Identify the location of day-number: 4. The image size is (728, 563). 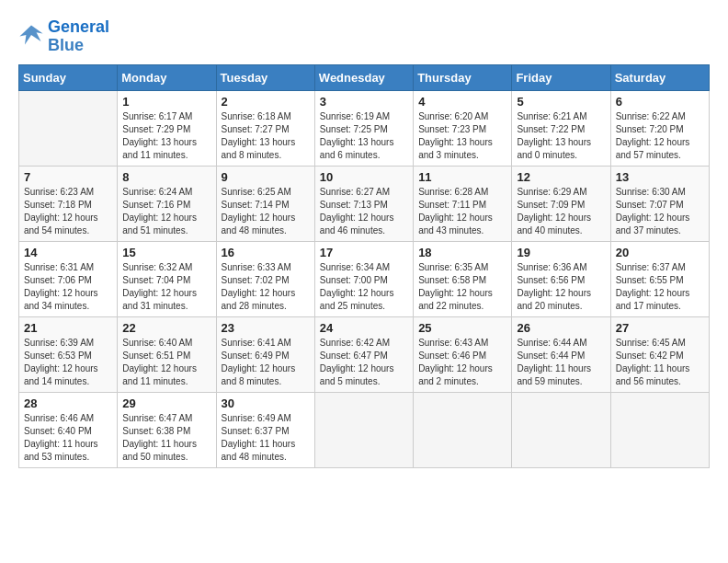
(462, 101).